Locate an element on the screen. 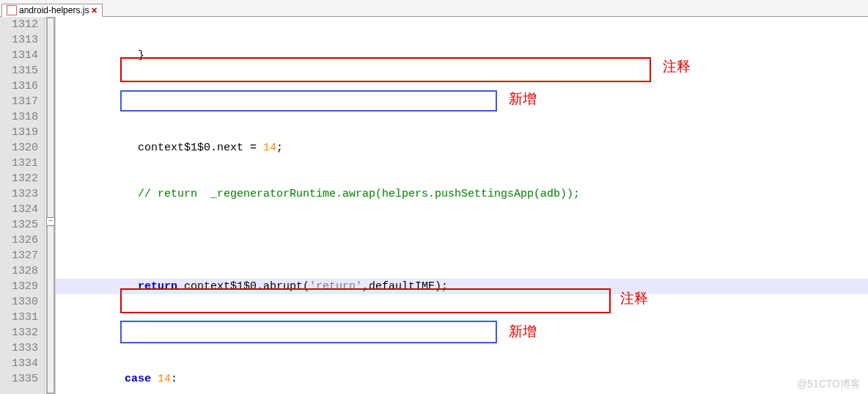 This screenshot has height=394, width=868. line-number: 1317 is located at coordinates (22, 101).